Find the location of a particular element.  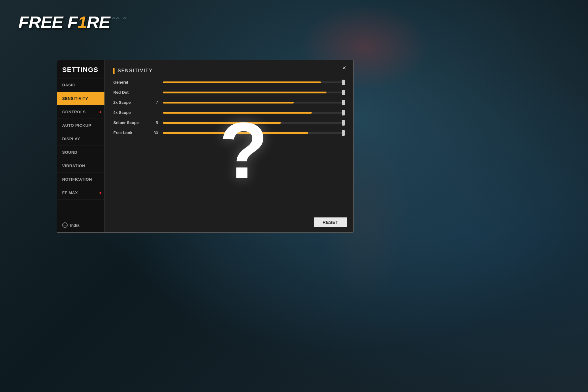

sidebar-item-notification: NOTIFICATION is located at coordinates (81, 179).